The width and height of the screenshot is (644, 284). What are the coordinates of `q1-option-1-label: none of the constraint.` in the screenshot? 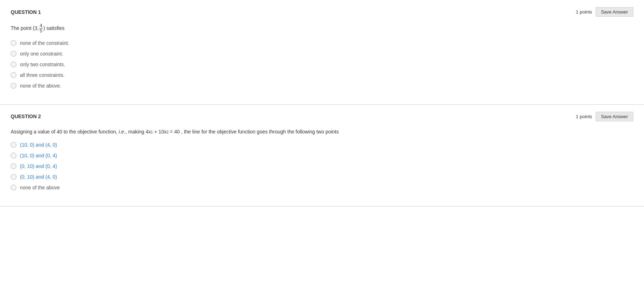 It's located at (45, 43).